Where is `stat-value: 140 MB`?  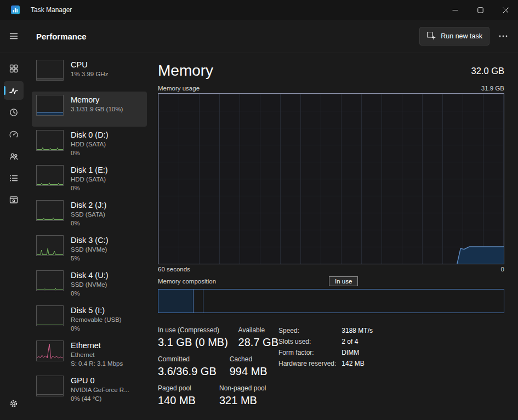 stat-value: 140 MB is located at coordinates (182, 400).